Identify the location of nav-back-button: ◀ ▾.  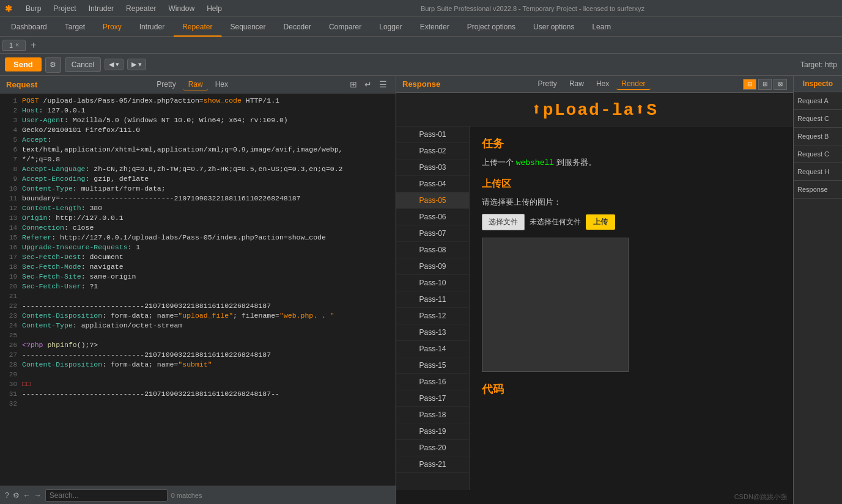
(114, 65).